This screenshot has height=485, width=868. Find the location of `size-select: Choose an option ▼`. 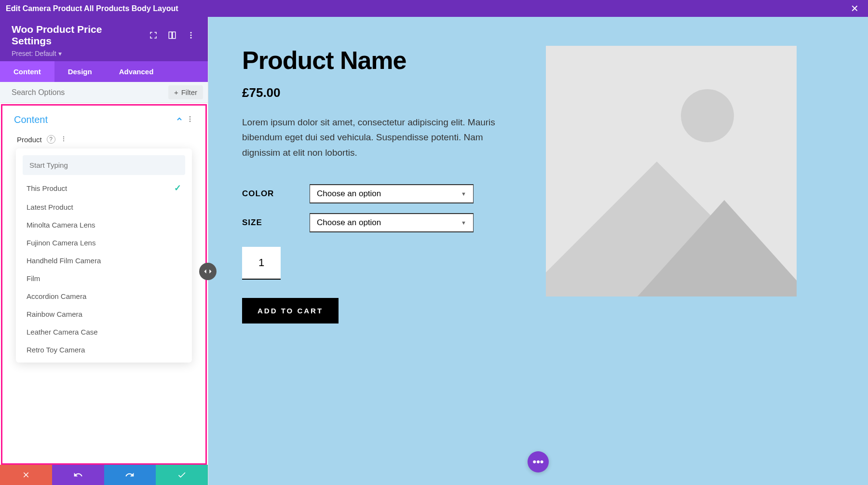

size-select: Choose an option ▼ is located at coordinates (392, 223).